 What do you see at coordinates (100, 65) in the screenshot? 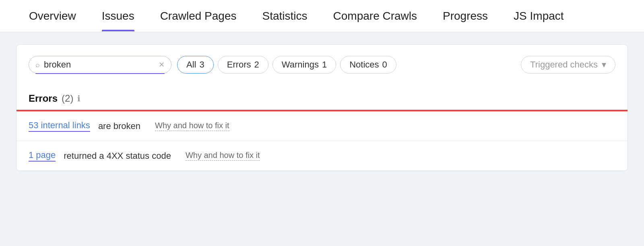
I see `search-wrapper: ⌕ broken ✕` at bounding box center [100, 65].